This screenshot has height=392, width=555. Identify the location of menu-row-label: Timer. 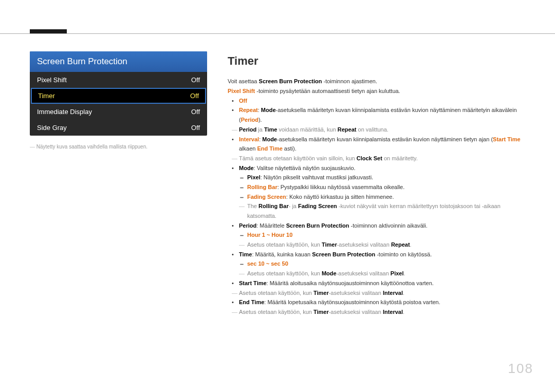
(46, 96).